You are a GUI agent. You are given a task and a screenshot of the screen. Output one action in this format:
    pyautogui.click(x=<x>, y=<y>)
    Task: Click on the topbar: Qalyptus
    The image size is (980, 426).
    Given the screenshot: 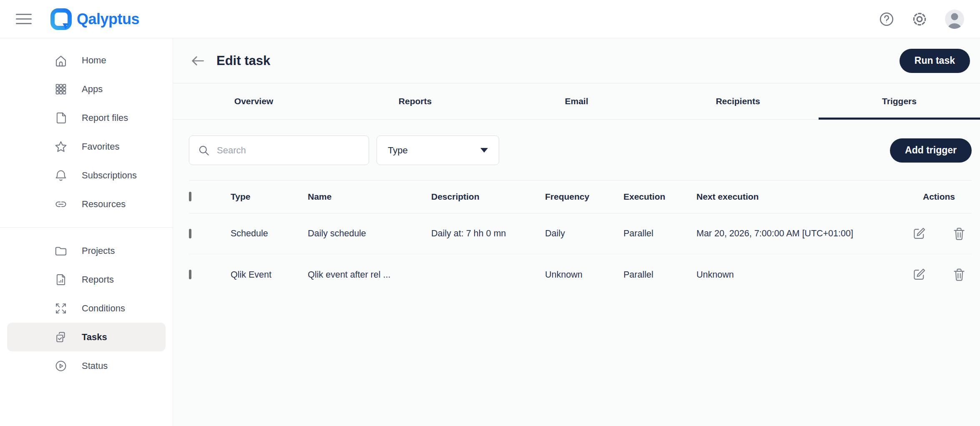 What is the action you would take?
    pyautogui.click(x=490, y=19)
    